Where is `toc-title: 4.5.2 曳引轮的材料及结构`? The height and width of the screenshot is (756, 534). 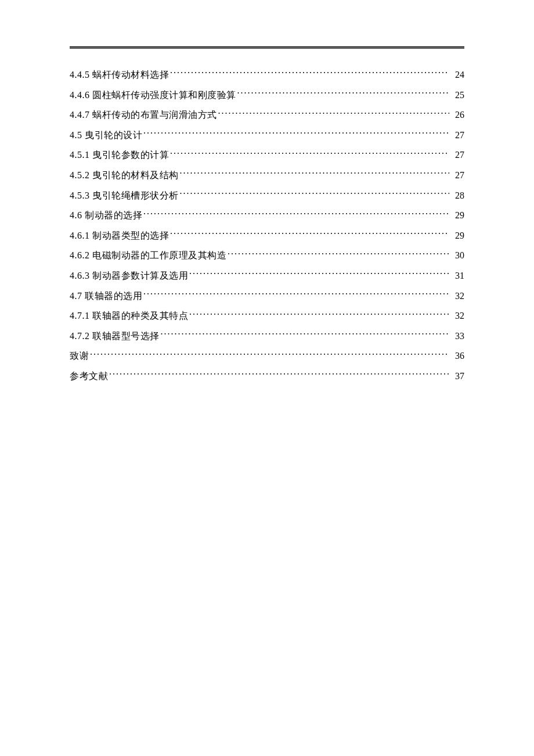 toc-title: 4.5.2 曳引轮的材料及结构 is located at coordinates (124, 175).